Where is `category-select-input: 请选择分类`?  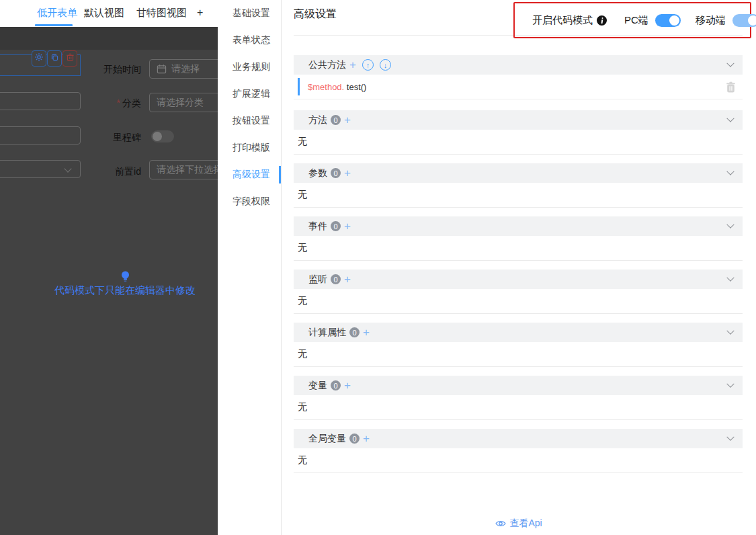
category-select-input: 请选择分类 is located at coordinates (183, 102).